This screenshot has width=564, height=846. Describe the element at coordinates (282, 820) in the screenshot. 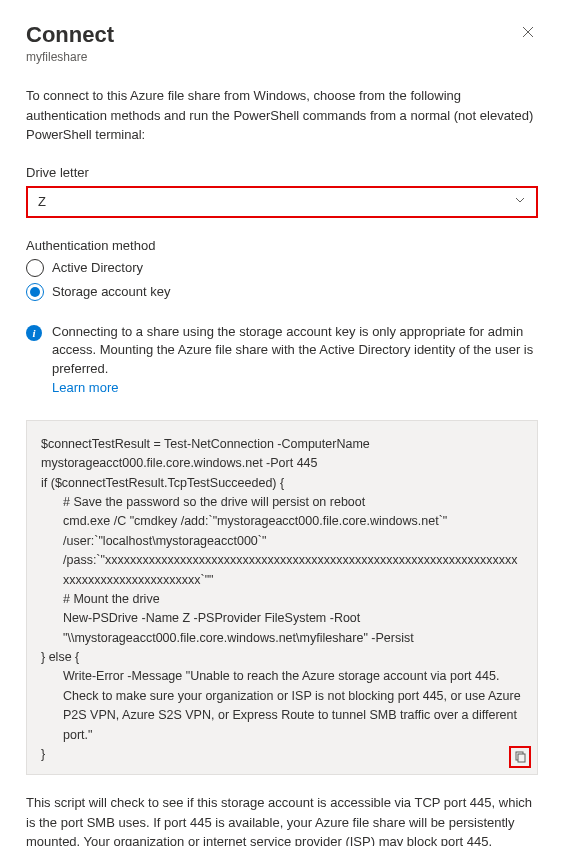

I see `footer-paragraph-1: This script will check to see if this st…` at that location.